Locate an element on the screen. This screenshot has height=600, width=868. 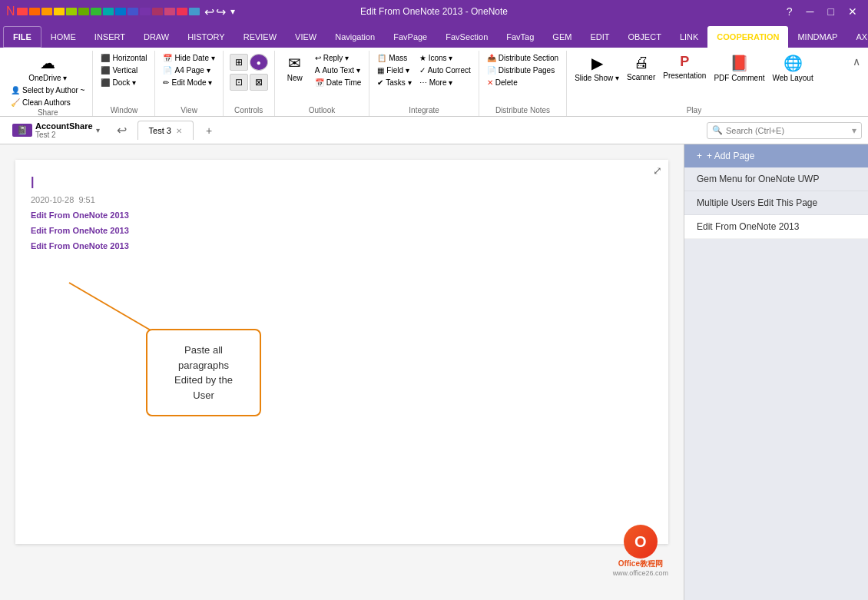
tab-object: OBJECT is located at coordinates (644, 37).